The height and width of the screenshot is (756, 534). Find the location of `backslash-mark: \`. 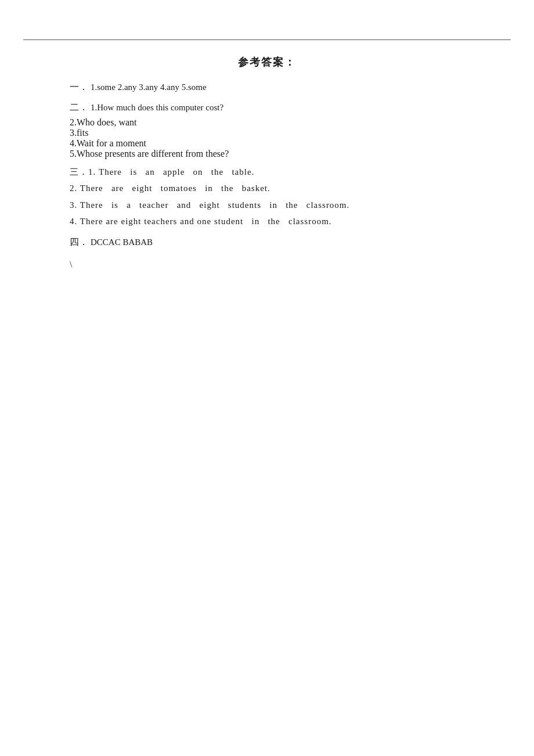

backslash-mark: \ is located at coordinates (284, 265).